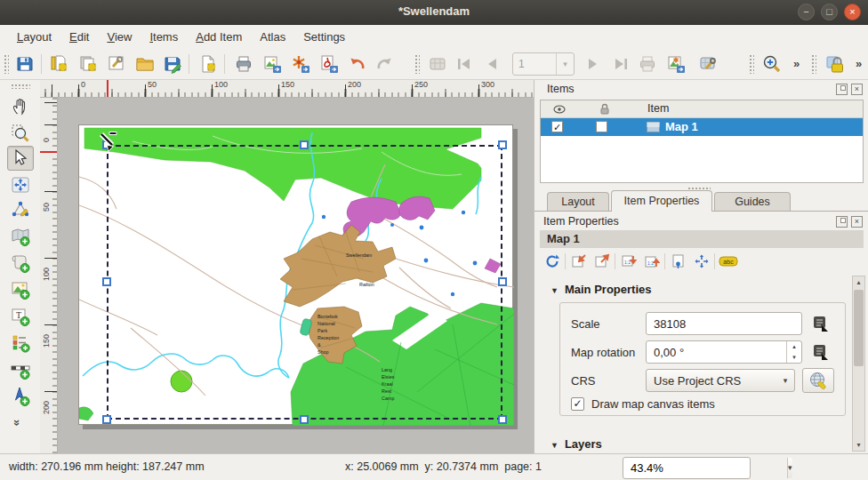 This screenshot has width=868, height=480. I want to click on atlas-settings-button, so click(708, 64).